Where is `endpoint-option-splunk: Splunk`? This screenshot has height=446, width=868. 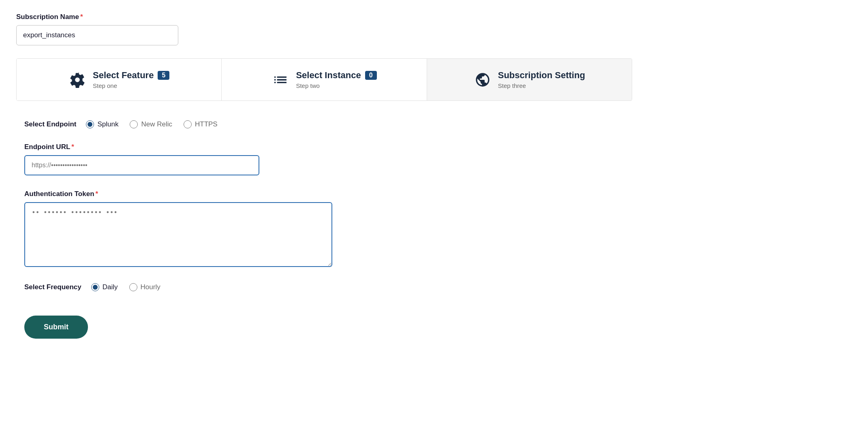 endpoint-option-splunk: Splunk is located at coordinates (102, 124).